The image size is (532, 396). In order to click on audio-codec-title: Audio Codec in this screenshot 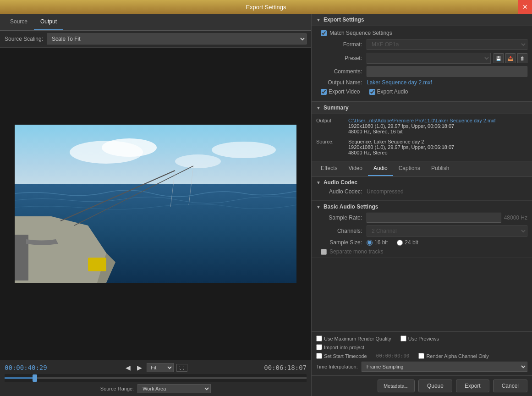, I will do `click(340, 182)`.